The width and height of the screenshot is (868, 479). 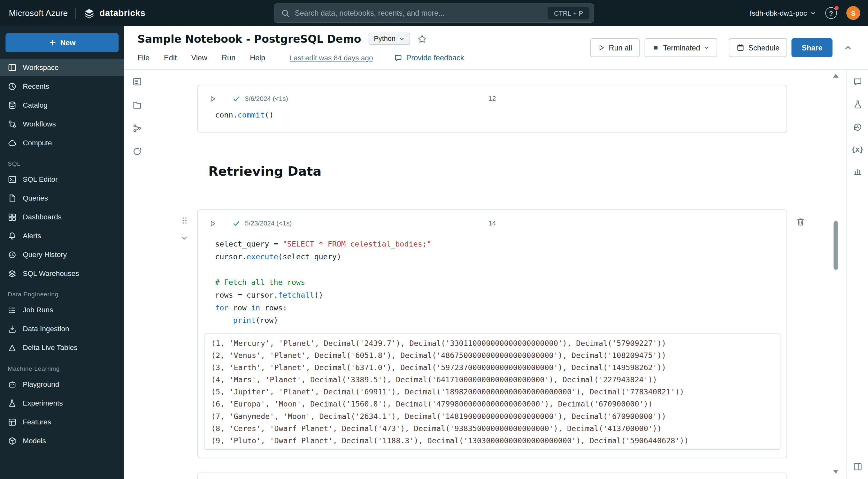 What do you see at coordinates (853, 13) in the screenshot?
I see `user-avatar: S` at bounding box center [853, 13].